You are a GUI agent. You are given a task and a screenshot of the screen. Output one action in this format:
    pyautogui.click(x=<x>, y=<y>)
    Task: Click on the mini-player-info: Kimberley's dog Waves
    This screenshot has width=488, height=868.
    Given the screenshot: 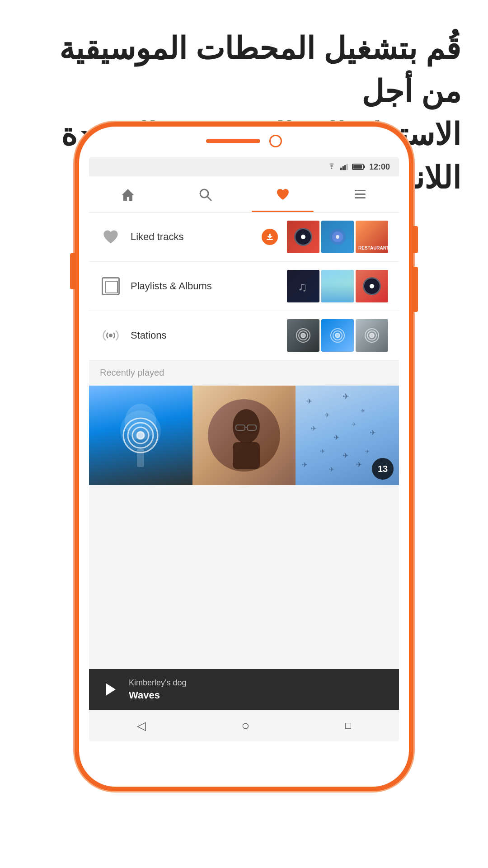 What is the action you would take?
    pyautogui.click(x=258, y=690)
    